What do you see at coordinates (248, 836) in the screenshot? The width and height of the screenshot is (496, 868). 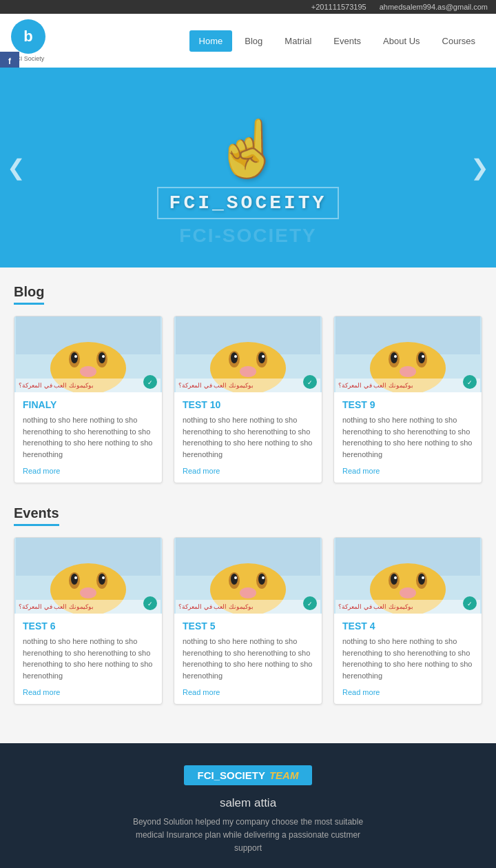 I see `team-quote: Beyond Solution helped my company choose…` at bounding box center [248, 836].